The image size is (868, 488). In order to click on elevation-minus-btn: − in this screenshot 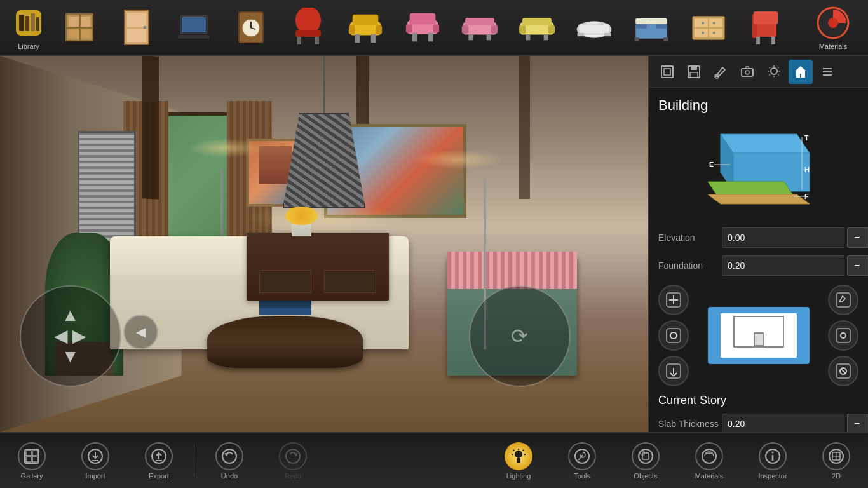, I will do `click(857, 238)`.